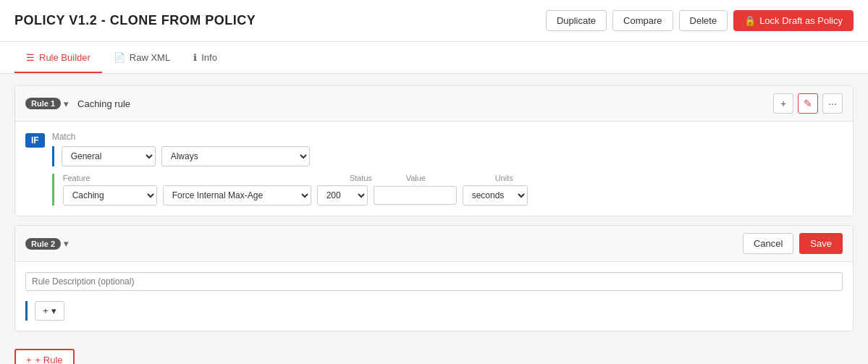 This screenshot has width=868, height=364. I want to click on lock-draft-button: 🔒 Lock Draft as Policy, so click(793, 20).